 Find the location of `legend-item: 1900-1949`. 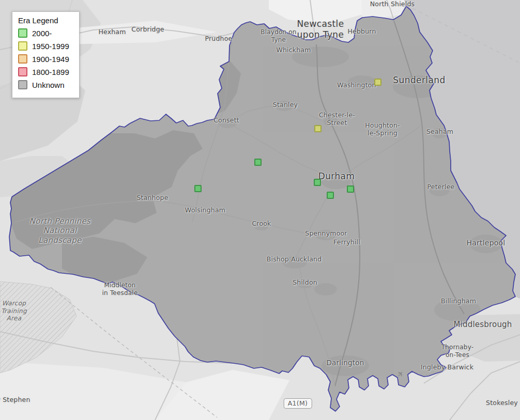

legend-item: 1900-1949 is located at coordinates (46, 59).